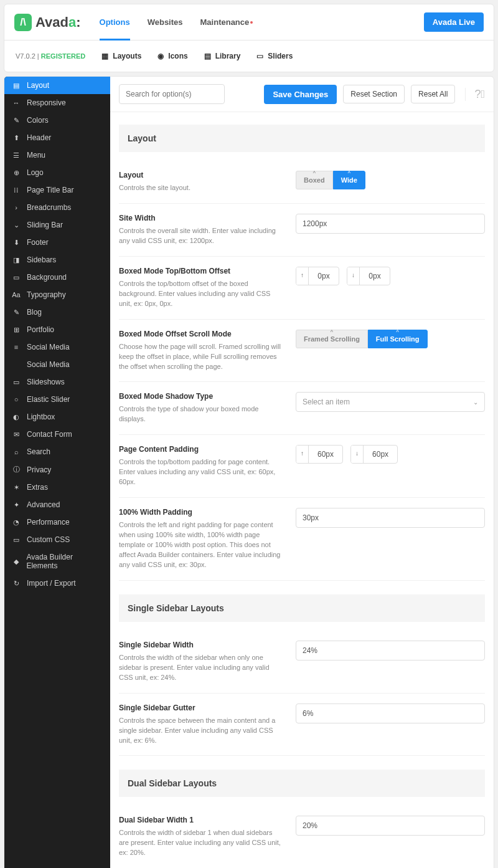  I want to click on sidebar-item-label: Lightbox, so click(41, 417).